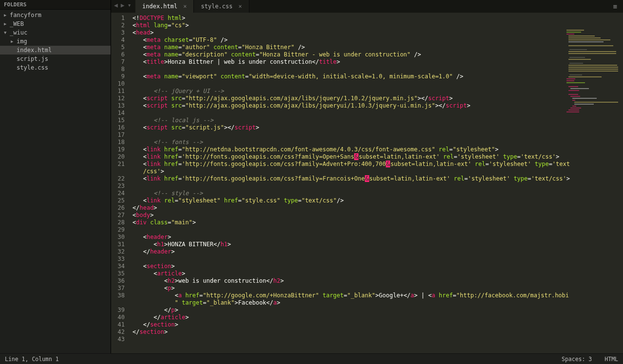 This screenshot has width=623, height=364. I want to click on tab-bar: ◀ ▶ ▾ index.html×style.css× ≡, so click(367, 6).